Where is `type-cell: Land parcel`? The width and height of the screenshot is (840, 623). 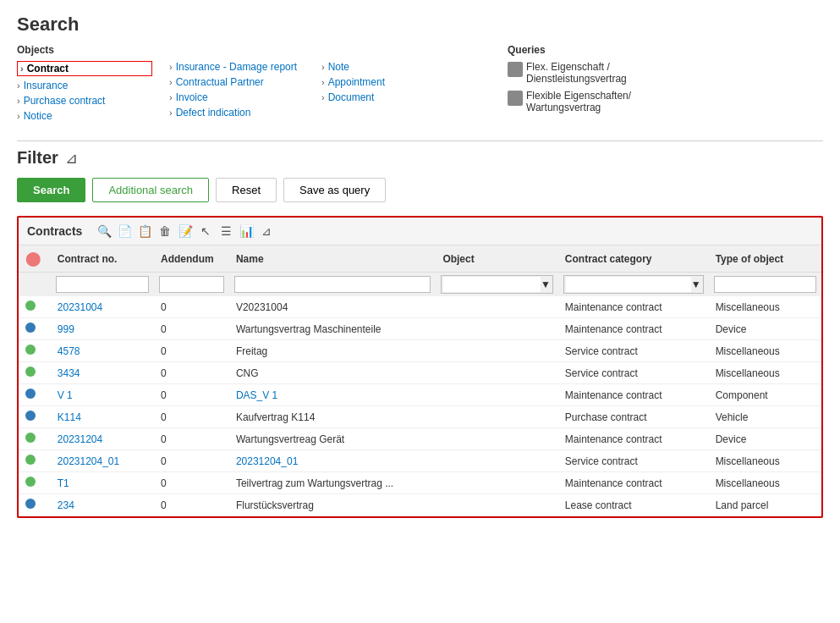 type-cell: Land parcel is located at coordinates (765, 505).